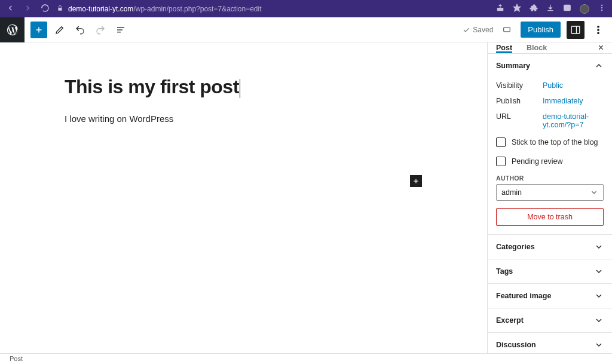  What do you see at coordinates (276, 118) in the screenshot?
I see `post-body-block: I love writing on WordPress` at bounding box center [276, 118].